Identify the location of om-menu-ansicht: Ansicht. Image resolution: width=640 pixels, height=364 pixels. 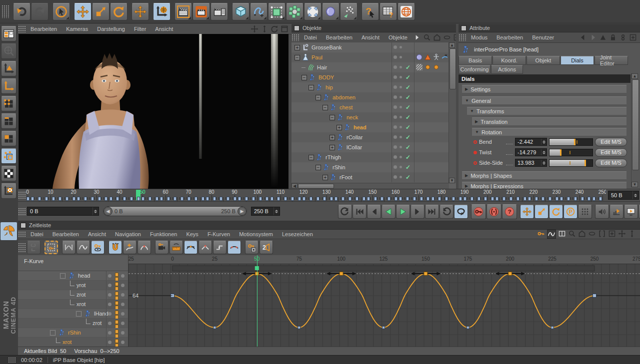
(370, 37).